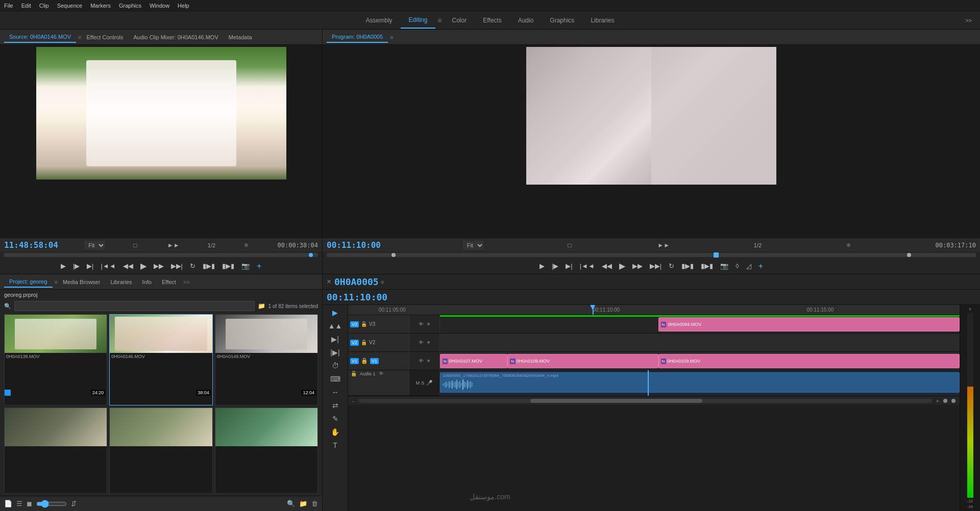 This screenshot has height=511, width=980. Describe the element at coordinates (143, 266) in the screenshot. I see `source-play: ▶` at that location.